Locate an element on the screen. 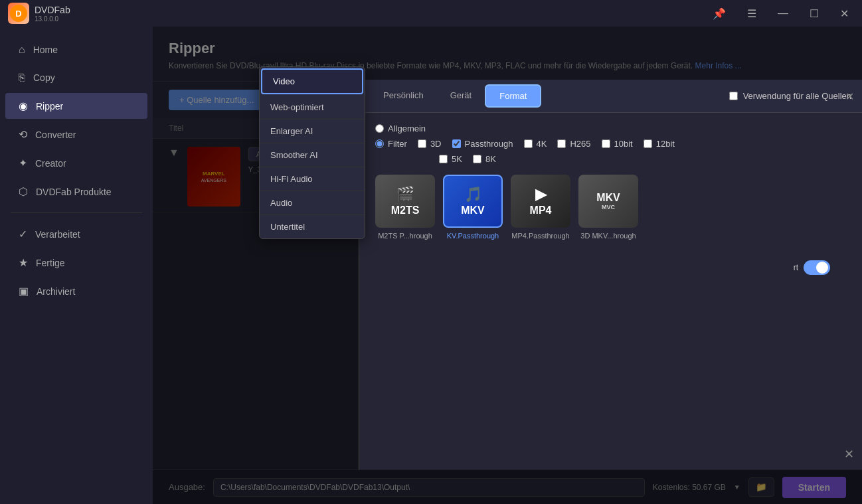 The height and width of the screenshot is (504, 862). tab-format: Format is located at coordinates (513, 96).